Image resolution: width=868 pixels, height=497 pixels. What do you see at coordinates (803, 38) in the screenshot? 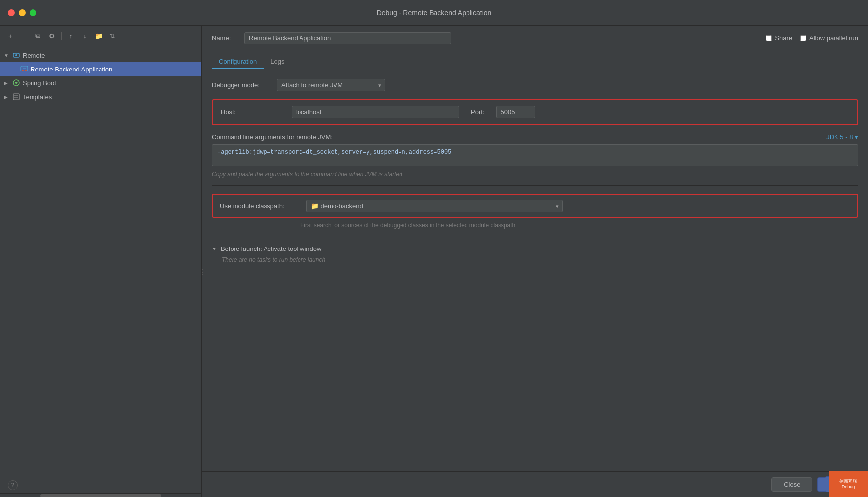
I see `allow-parallel-checkbox` at bounding box center [803, 38].